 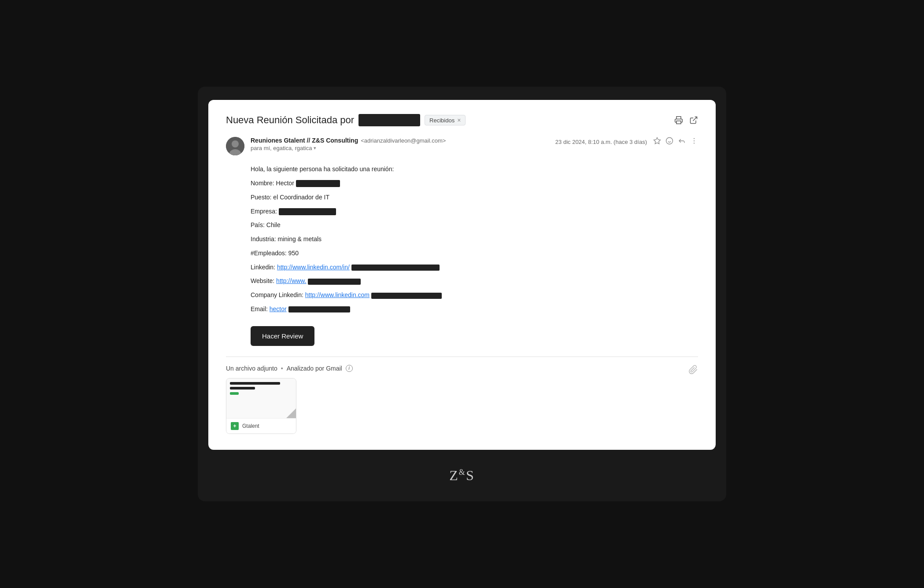 What do you see at coordinates (400, 148) in the screenshot?
I see `sender-to-row: para mí, egatica, rgatica ▾` at bounding box center [400, 148].